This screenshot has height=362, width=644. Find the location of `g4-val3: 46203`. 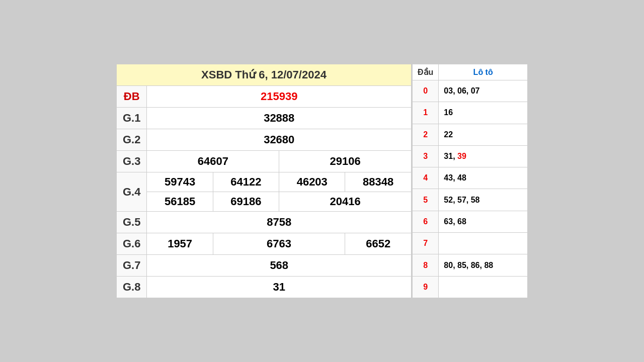

g4-val3: 46203 is located at coordinates (312, 182).